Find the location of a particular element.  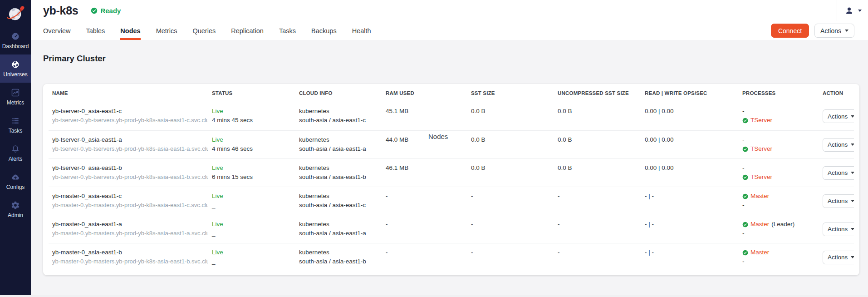

globe-rocket-logo-icon is located at coordinates (15, 15).